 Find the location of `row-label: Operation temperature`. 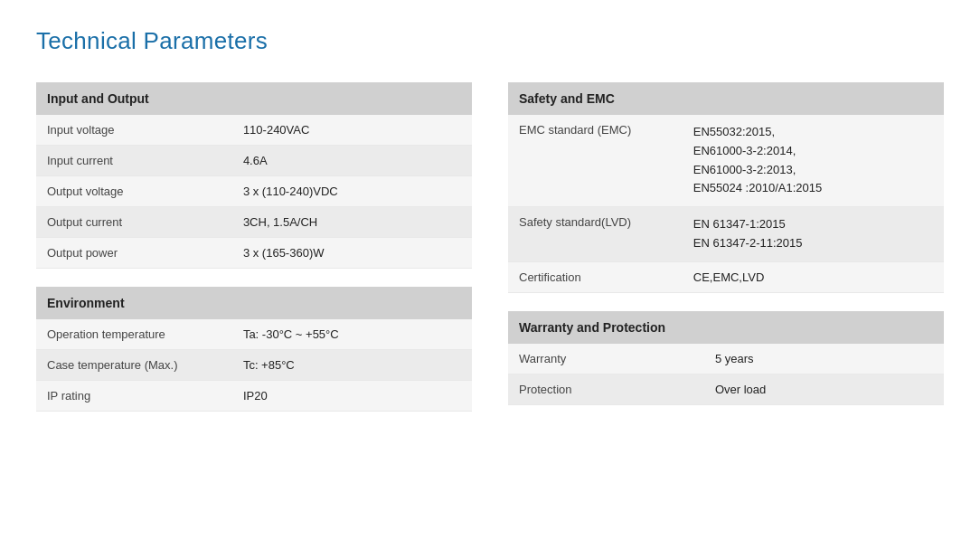

row-label: Operation temperature is located at coordinates (134, 335).